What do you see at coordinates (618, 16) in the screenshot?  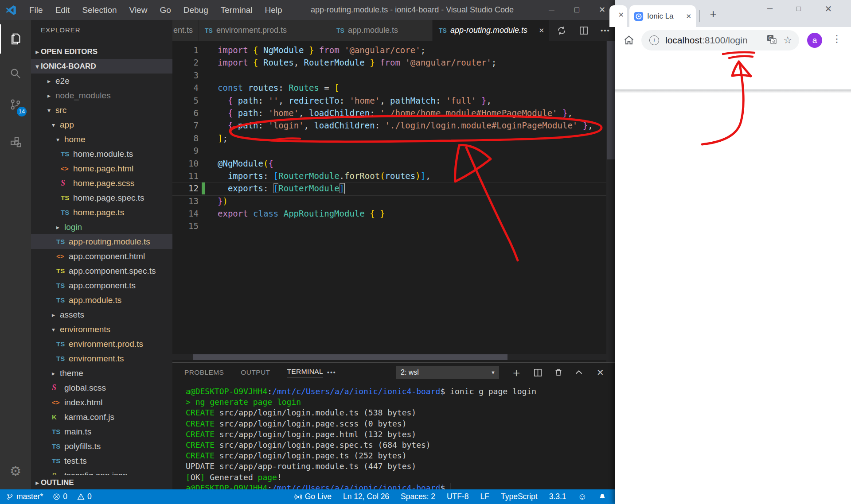 I see `browser-partial-tab: ✕` at bounding box center [618, 16].